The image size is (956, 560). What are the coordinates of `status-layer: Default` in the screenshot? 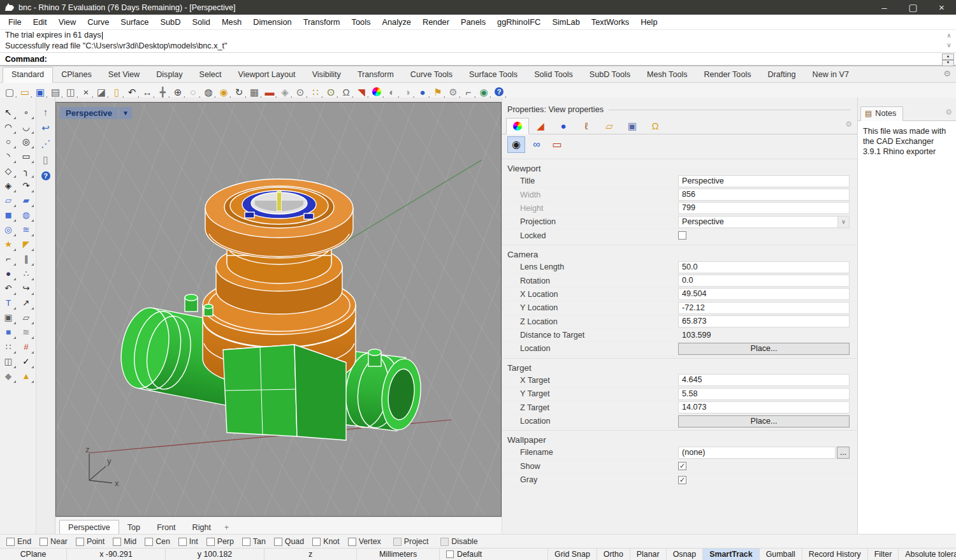 It's located at (494, 554).